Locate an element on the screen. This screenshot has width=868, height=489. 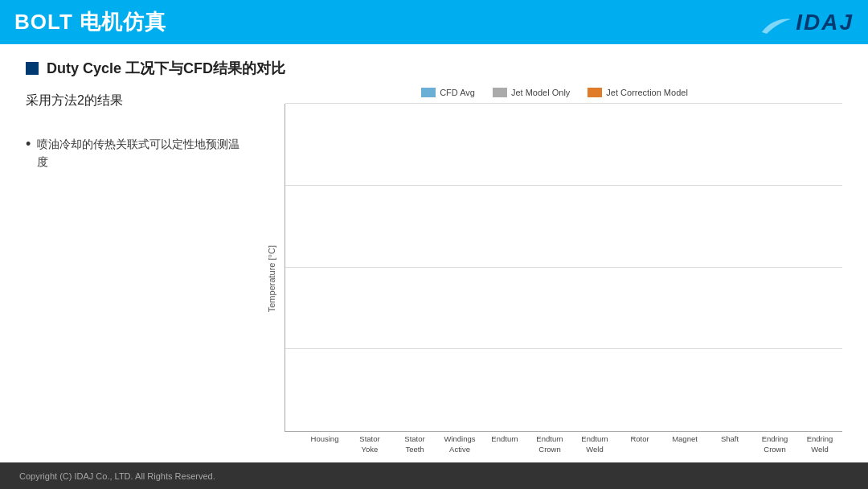
page-title: BOLT 电机仿真 is located at coordinates (90, 23).